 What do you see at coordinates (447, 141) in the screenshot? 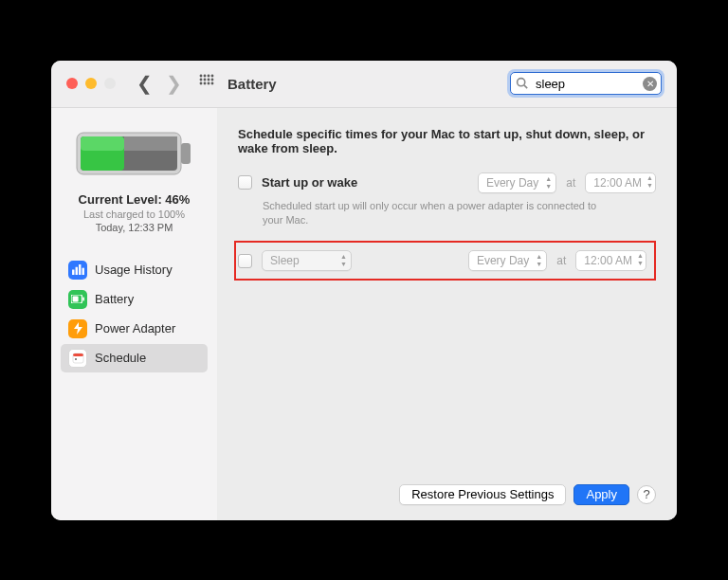
I see `schedule-description: Schedule specific times for your Mac to …` at bounding box center [447, 141].